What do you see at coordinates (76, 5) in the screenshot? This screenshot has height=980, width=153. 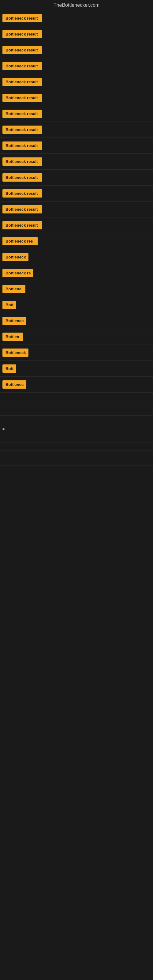 I see `site-title: TheBottlenecker.com` at bounding box center [76, 5].